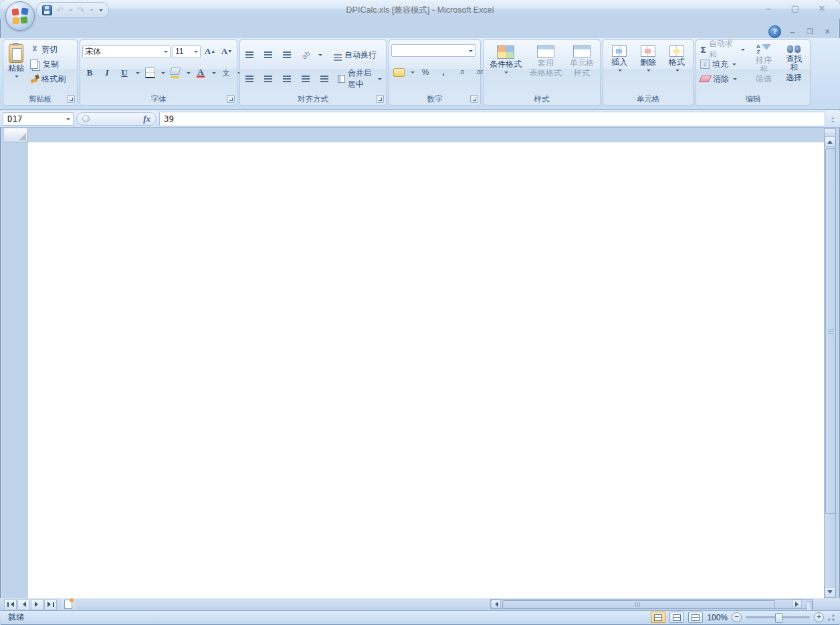 This screenshot has height=625, width=840. I want to click on vertical-scroll-thumb, so click(831, 332).